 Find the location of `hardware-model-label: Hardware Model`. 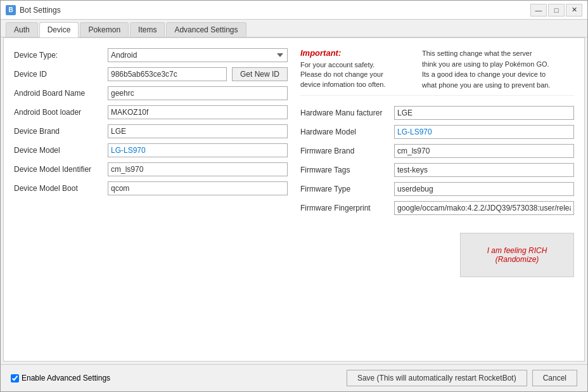

hardware-model-label: Hardware Model is located at coordinates (345, 132).